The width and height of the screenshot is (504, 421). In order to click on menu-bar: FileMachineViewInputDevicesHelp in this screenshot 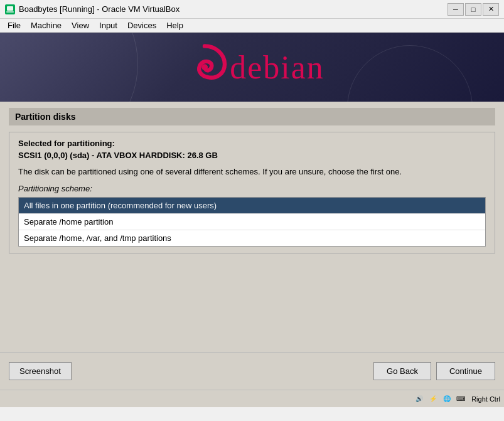, I will do `click(252, 26)`.